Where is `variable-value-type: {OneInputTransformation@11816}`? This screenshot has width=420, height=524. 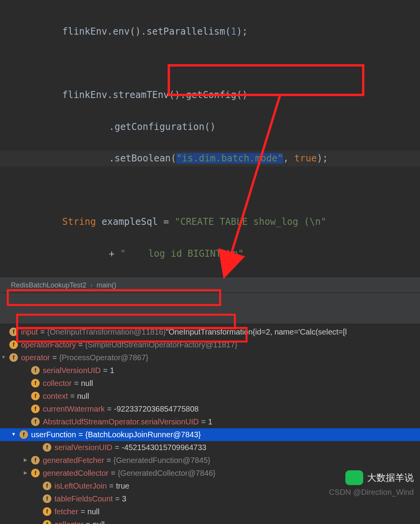
variable-value-type: {OneInputTransformation@11816} is located at coordinates (107, 332).